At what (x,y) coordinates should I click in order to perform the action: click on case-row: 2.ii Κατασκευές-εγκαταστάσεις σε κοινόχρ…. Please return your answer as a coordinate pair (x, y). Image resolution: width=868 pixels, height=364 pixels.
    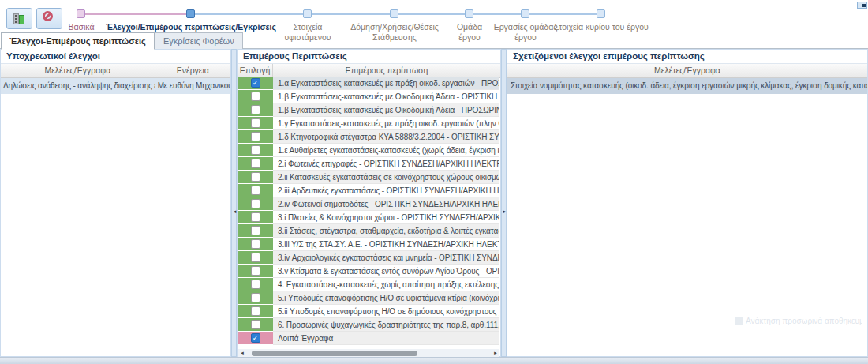
    Looking at the image, I should click on (368, 177).